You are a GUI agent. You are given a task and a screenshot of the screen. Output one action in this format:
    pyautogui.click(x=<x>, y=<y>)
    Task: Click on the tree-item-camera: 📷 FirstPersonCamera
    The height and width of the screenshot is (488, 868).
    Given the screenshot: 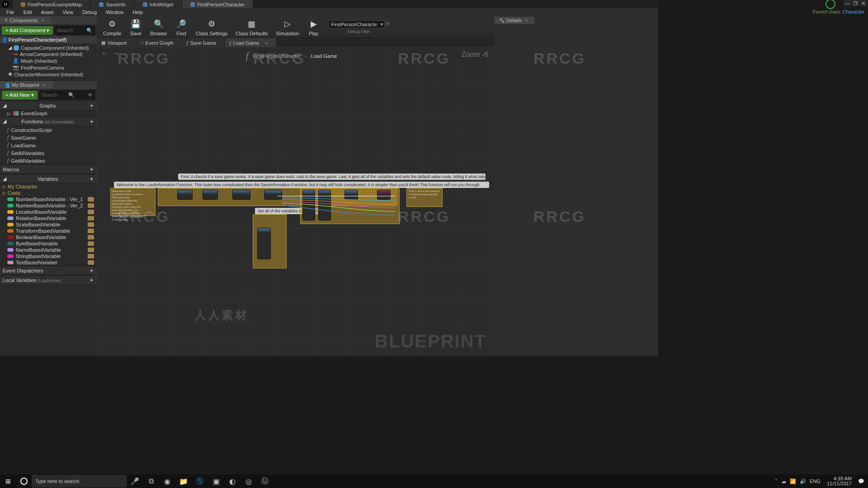 What is the action you would take?
    pyautogui.click(x=48, y=68)
    